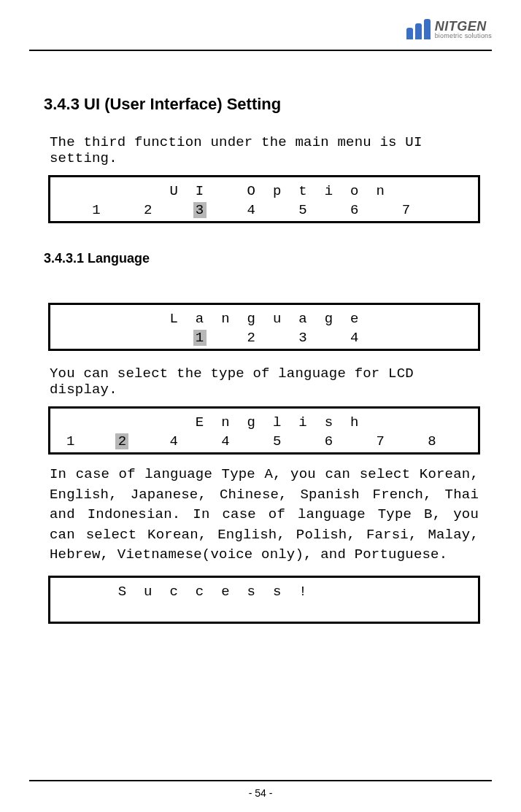  Describe the element at coordinates (264, 191) in the screenshot. I see `lcd-row: UIOption` at that location.